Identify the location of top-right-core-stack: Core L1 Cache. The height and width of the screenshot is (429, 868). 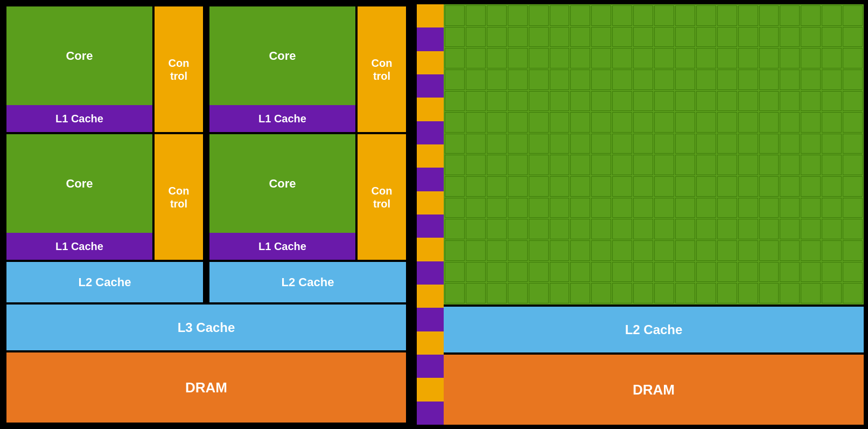
(282, 69).